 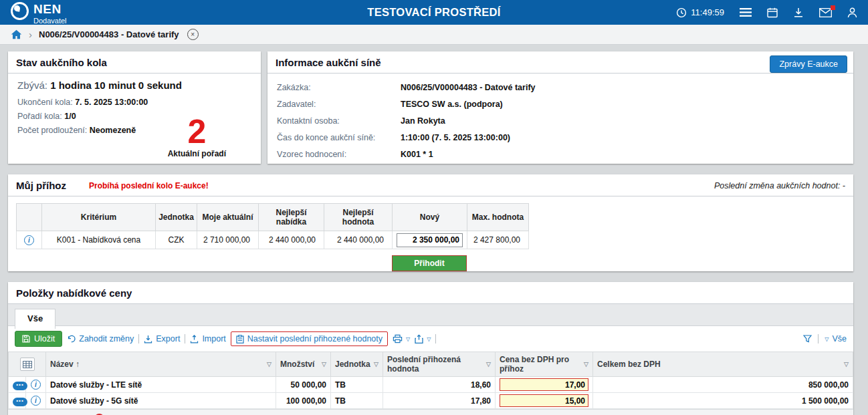 What do you see at coordinates (408, 339) in the screenshot?
I see `print-dropdown-icon: ▽` at bounding box center [408, 339].